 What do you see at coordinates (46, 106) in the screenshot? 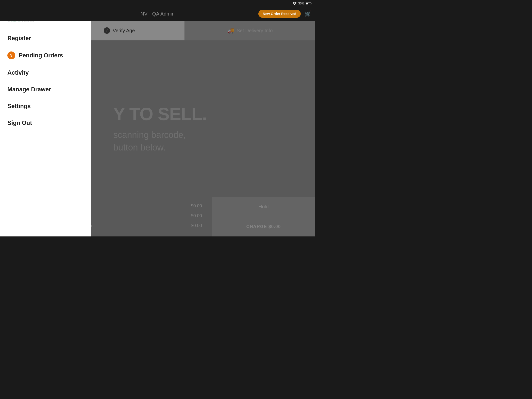
I see `sidebar-item-settings: Settings` at bounding box center [46, 106].